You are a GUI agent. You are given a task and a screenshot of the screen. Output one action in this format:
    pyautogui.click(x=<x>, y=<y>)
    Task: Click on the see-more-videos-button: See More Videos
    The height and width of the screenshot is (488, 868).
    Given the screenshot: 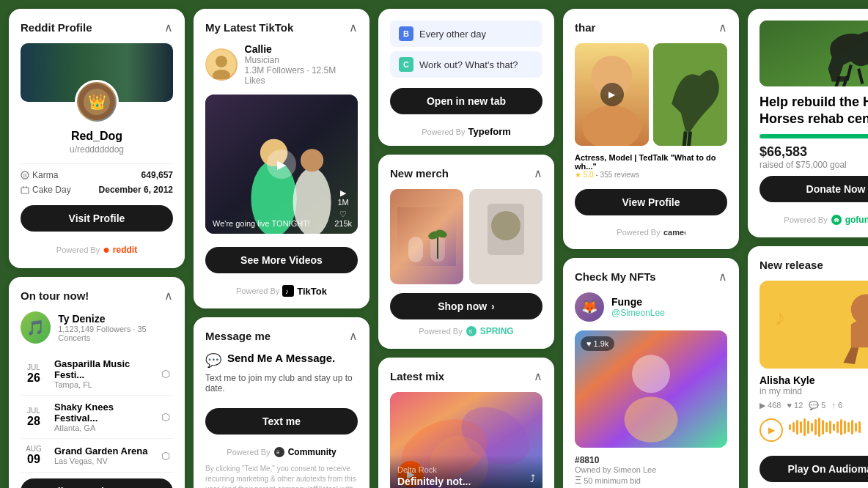 What is the action you would take?
    pyautogui.click(x=282, y=260)
    